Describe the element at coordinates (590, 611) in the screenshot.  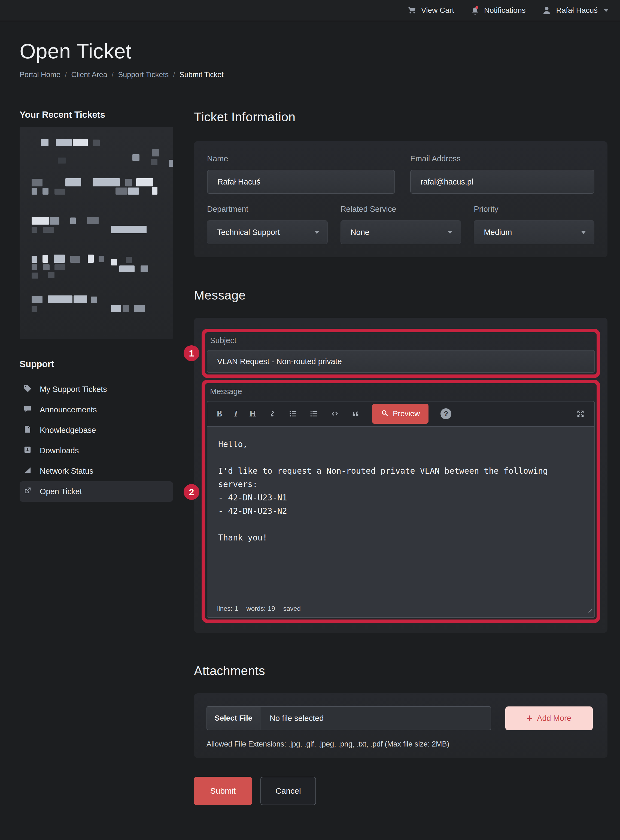
I see `resize-handle` at that location.